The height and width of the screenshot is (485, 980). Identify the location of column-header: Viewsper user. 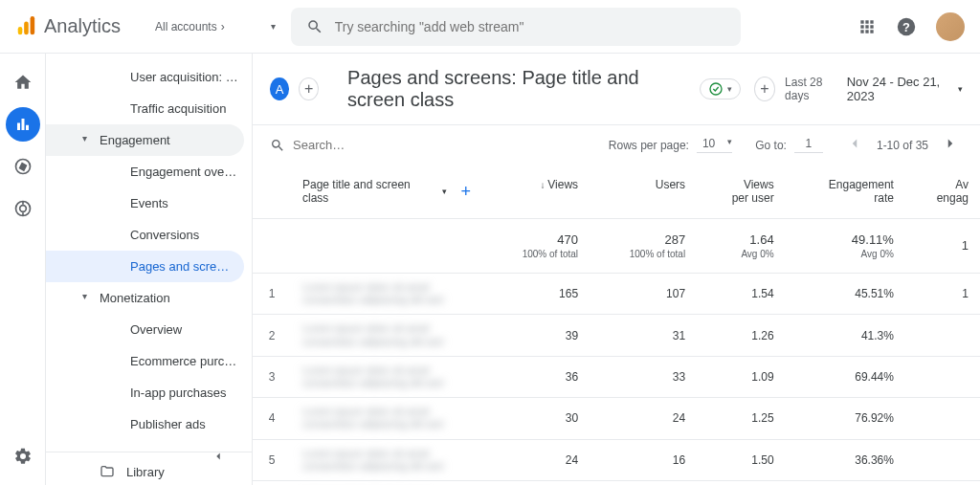
(741, 191).